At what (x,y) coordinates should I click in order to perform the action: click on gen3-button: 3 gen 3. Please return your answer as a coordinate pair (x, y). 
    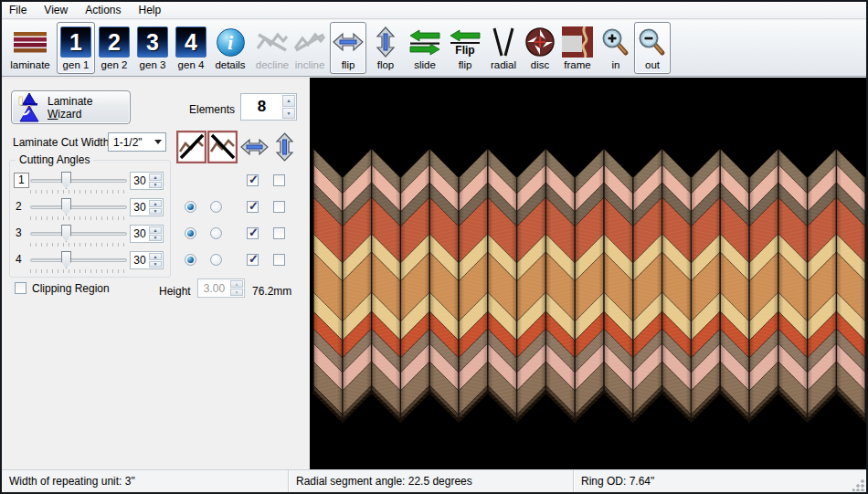
    Looking at the image, I should click on (153, 47).